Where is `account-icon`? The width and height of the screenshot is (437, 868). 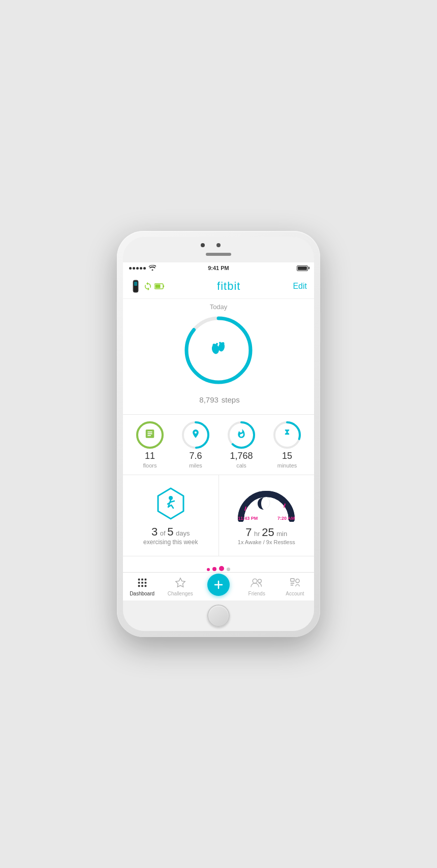
account-icon is located at coordinates (295, 584).